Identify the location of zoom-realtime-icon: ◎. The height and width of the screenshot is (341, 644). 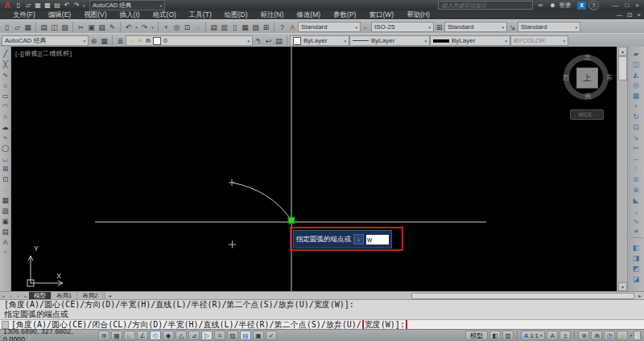
(177, 27).